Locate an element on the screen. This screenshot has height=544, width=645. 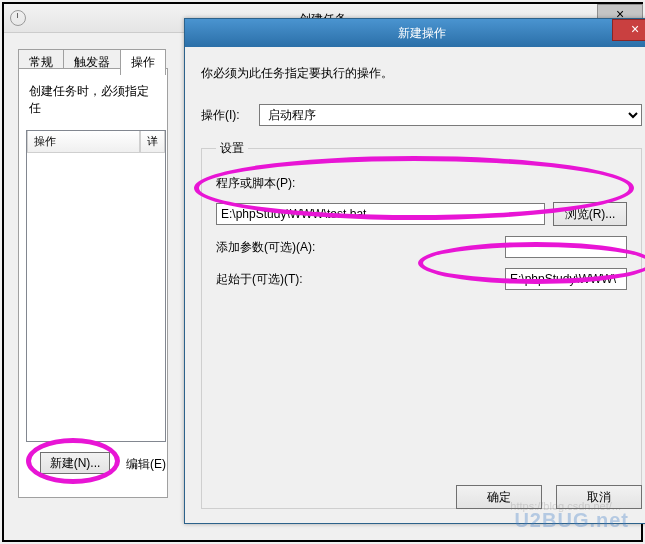
program-label: 程序或脚本(P): is located at coordinates (272, 184).